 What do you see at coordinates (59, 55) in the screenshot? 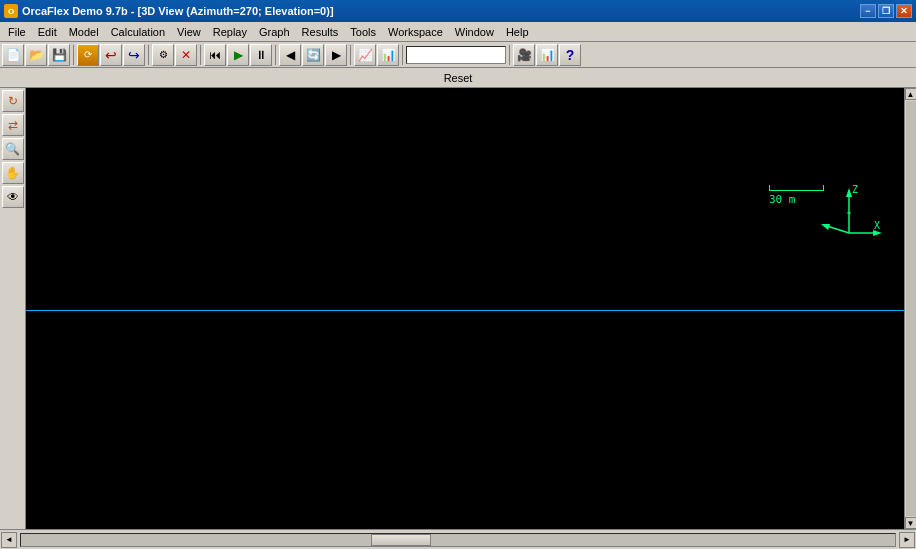
I see `save-button: 💾` at bounding box center [59, 55].